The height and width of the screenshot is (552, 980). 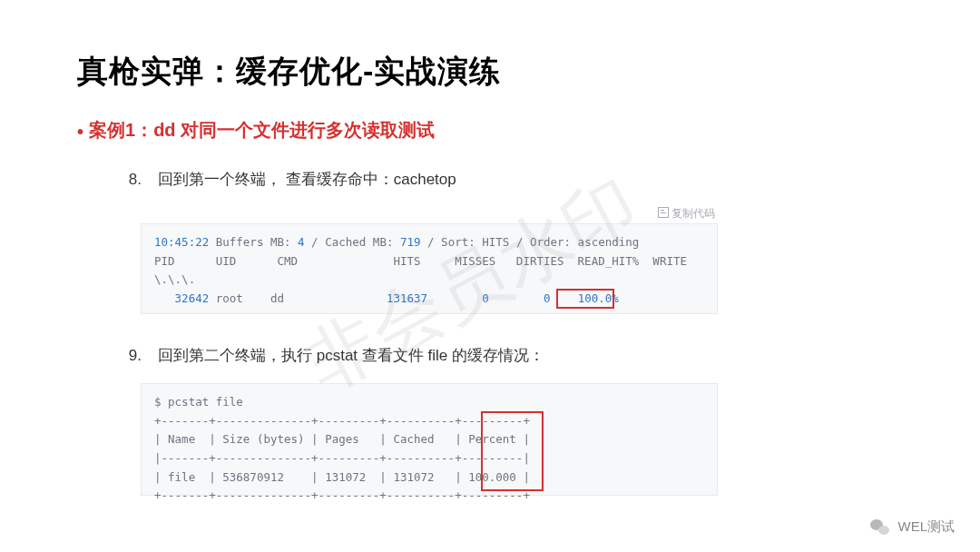 What do you see at coordinates (247, 298) in the screenshot?
I see `code1-user: root dd` at bounding box center [247, 298].